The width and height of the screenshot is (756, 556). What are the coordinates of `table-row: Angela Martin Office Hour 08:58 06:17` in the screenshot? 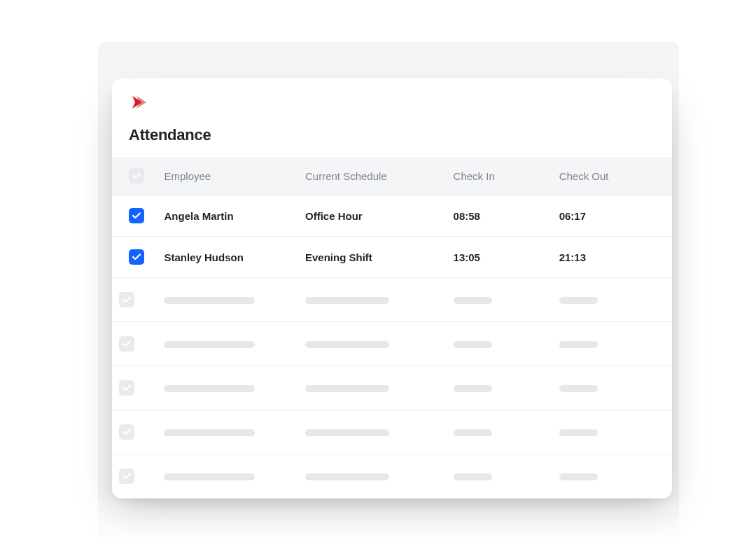 It's located at (392, 216).